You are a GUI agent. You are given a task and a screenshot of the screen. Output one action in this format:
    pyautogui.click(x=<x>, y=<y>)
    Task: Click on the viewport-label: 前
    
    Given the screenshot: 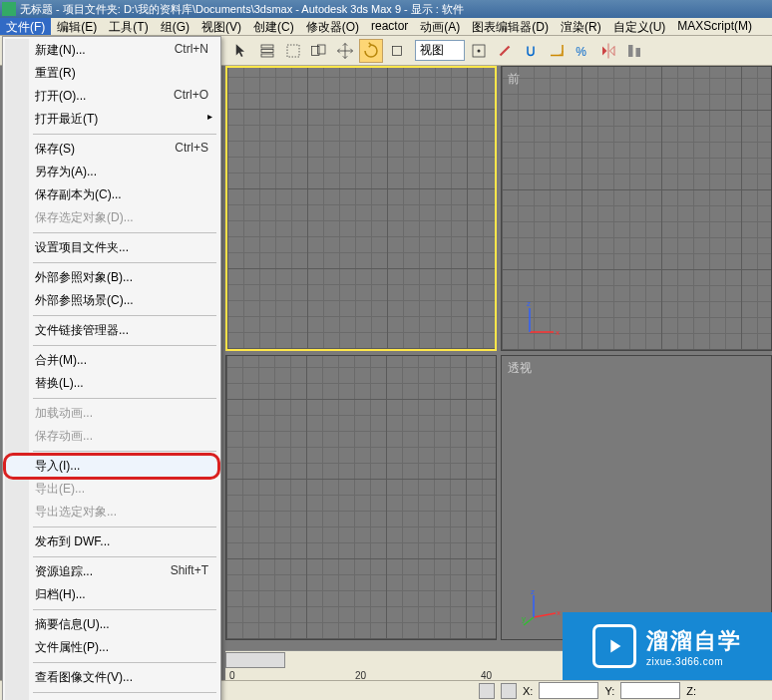 What is the action you would take?
    pyautogui.click(x=514, y=80)
    